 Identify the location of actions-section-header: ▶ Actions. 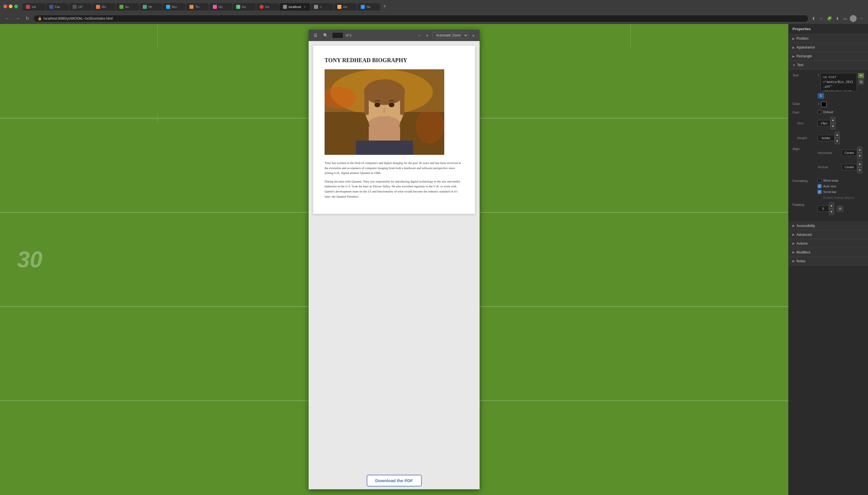
(828, 244).